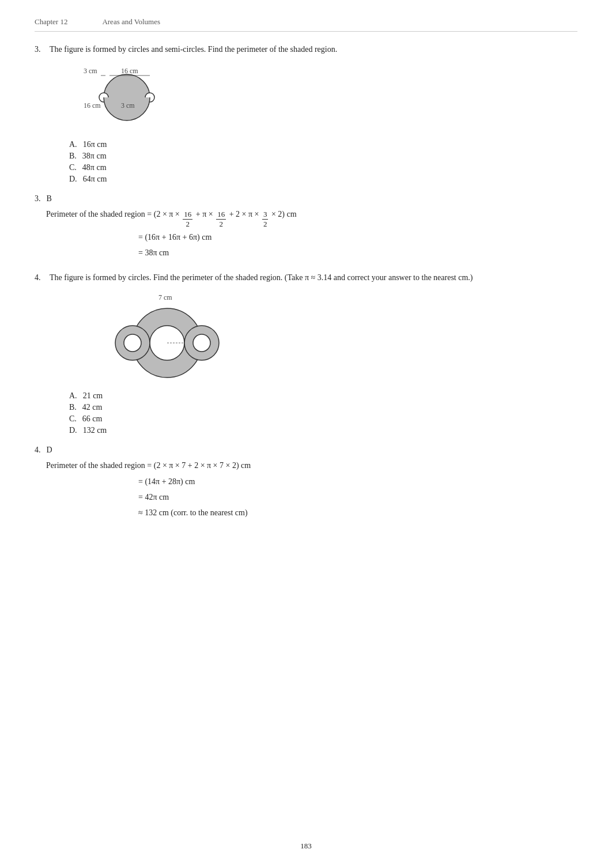  I want to click on solution-4: Perimeter of the shaded region = (2 × π …, so click(312, 489).